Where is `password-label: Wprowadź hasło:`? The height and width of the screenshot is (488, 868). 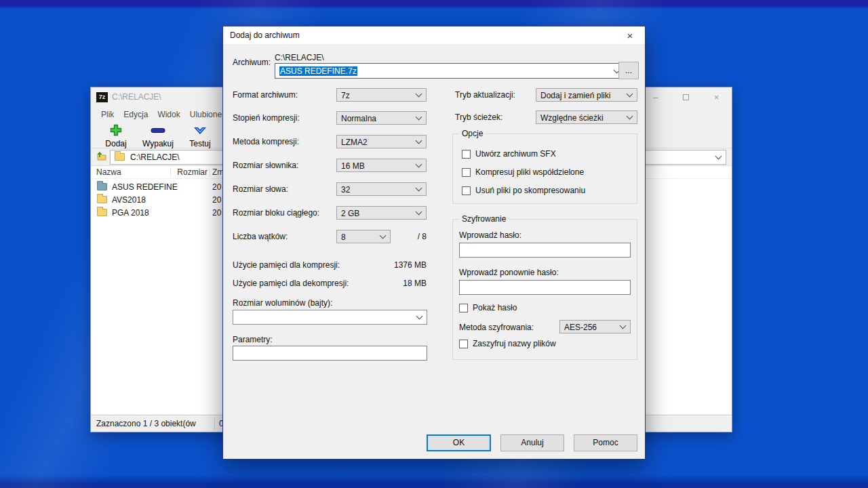 password-label: Wprowadź hasło: is located at coordinates (490, 235).